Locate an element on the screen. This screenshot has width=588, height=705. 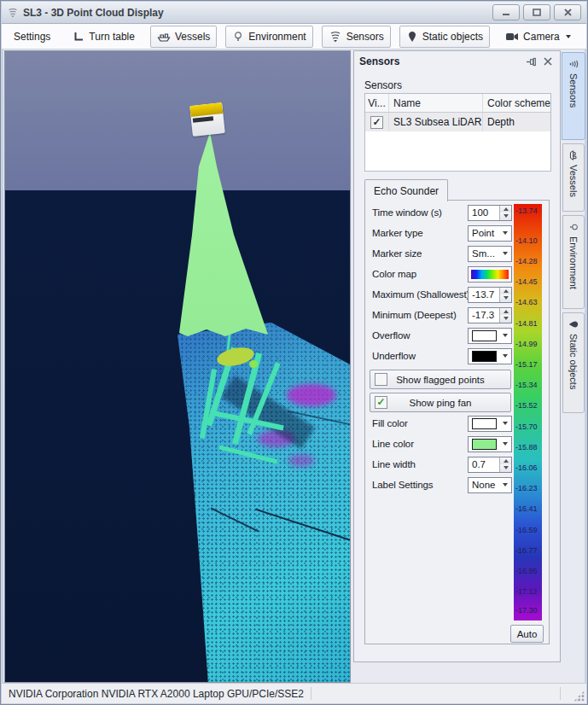
show-flagged-points-button: ✓ Show flagged points is located at coordinates (440, 379).